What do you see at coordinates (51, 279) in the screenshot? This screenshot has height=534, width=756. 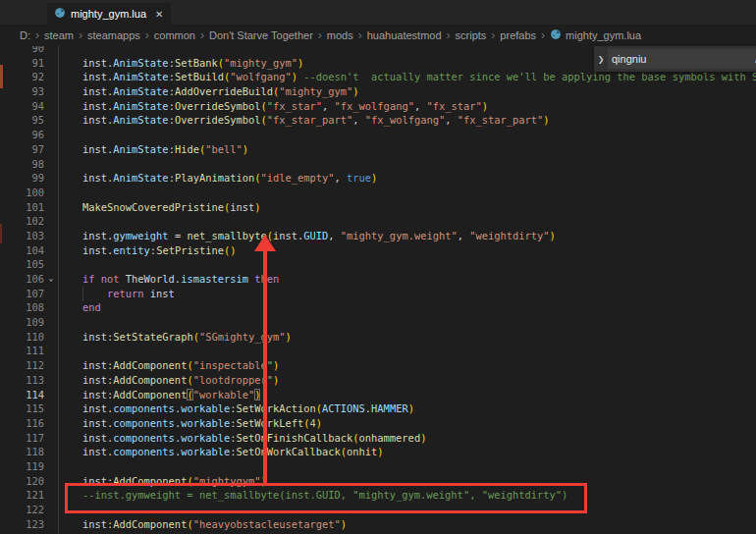 I see `fold-chevron-icon: ⌄` at bounding box center [51, 279].